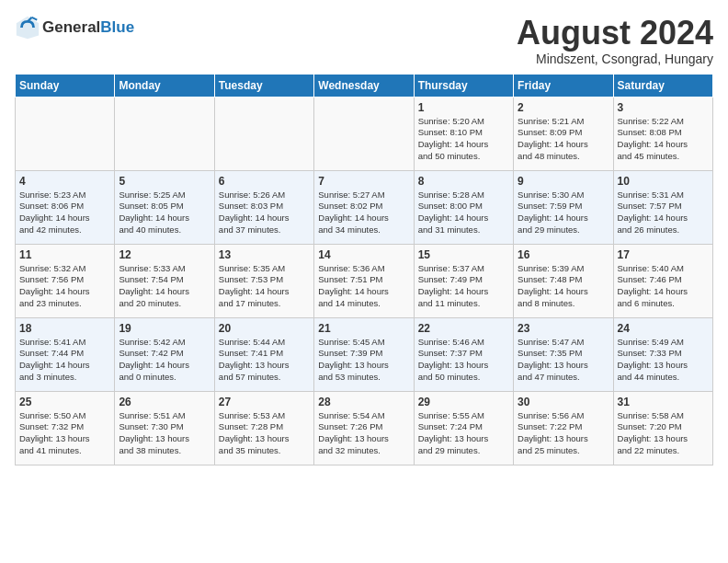 The width and height of the screenshot is (728, 563). I want to click on day-info: Sunrise: 5:54 AM Sunset: 7:26 PM Dayligh…, so click(364, 434).